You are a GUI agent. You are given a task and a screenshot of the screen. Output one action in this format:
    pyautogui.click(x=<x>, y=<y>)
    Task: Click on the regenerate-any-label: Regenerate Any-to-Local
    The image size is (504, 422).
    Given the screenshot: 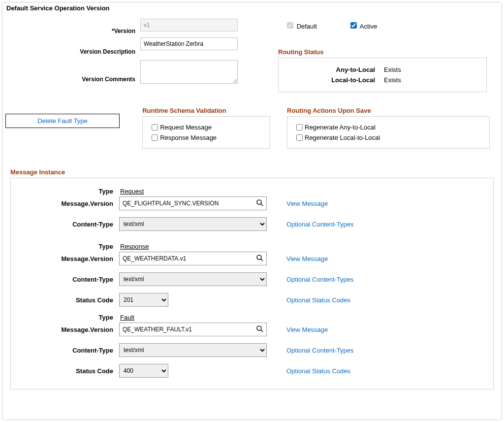 What is the action you would take?
    pyautogui.click(x=340, y=127)
    